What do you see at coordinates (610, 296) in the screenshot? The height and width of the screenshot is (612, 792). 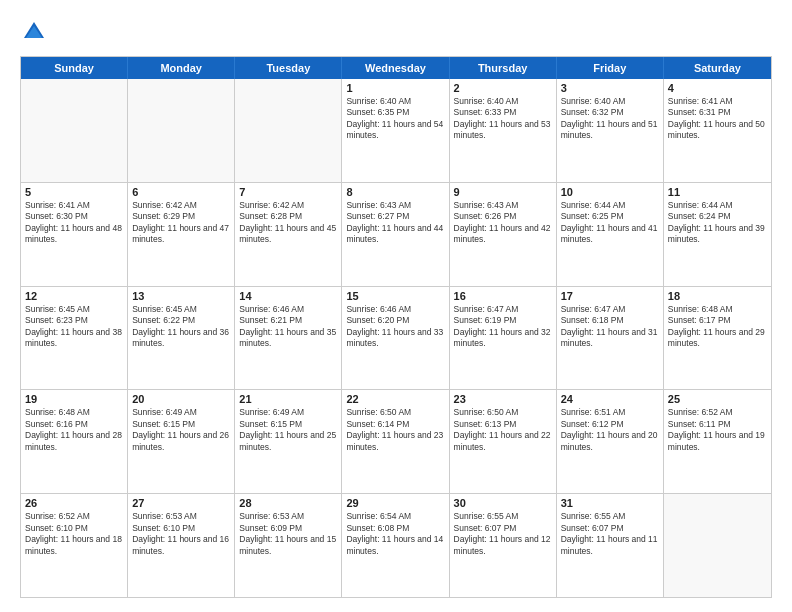 I see `day-number: 17` at bounding box center [610, 296].